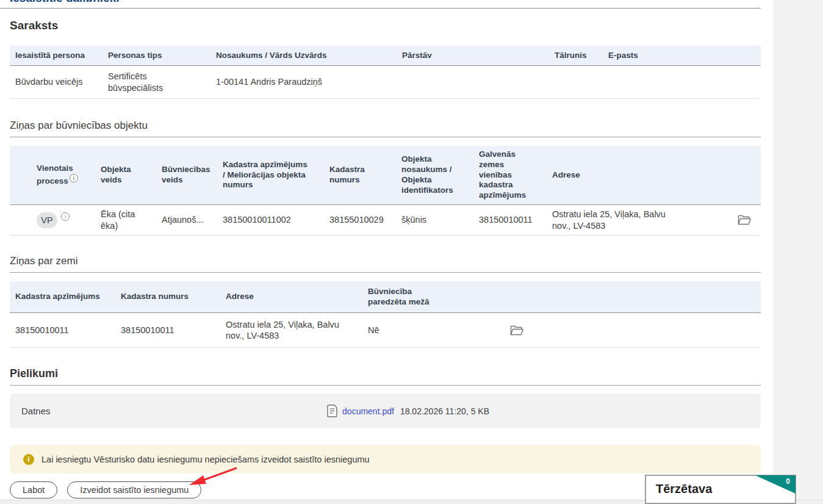 Image resolution: width=823 pixels, height=504 pixels. What do you see at coordinates (386, 82) in the screenshot?
I see `participant-row: Būvdarbu veicējs Sertificēts būvspeciāli…` at bounding box center [386, 82].